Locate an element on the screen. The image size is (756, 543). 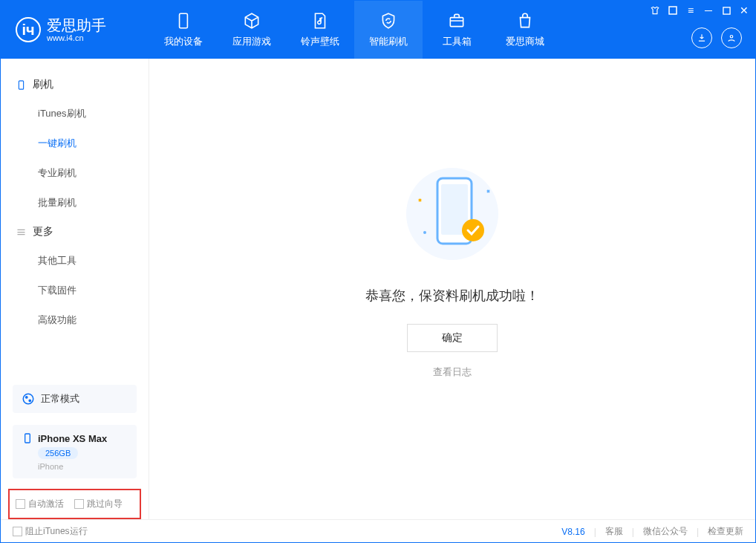
block-itunes-checkbox: 阻止iTunes运行 is located at coordinates (50, 532).